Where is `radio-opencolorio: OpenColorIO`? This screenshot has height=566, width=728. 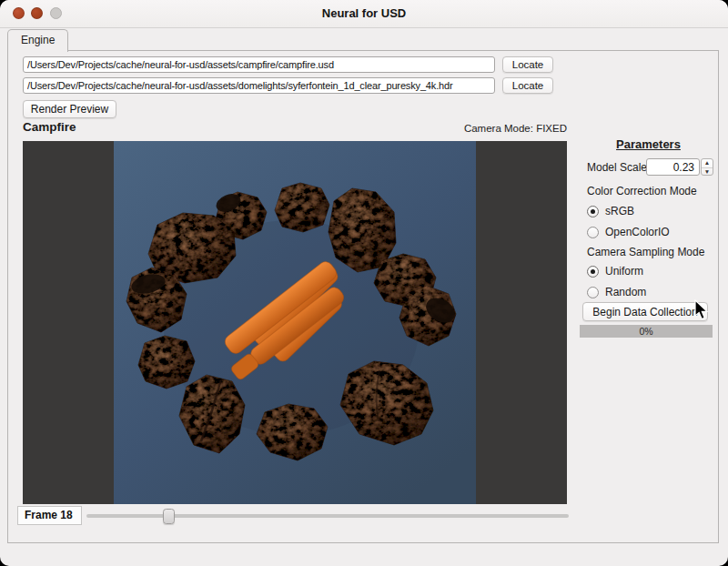
radio-opencolorio: OpenColorIO is located at coordinates (628, 232).